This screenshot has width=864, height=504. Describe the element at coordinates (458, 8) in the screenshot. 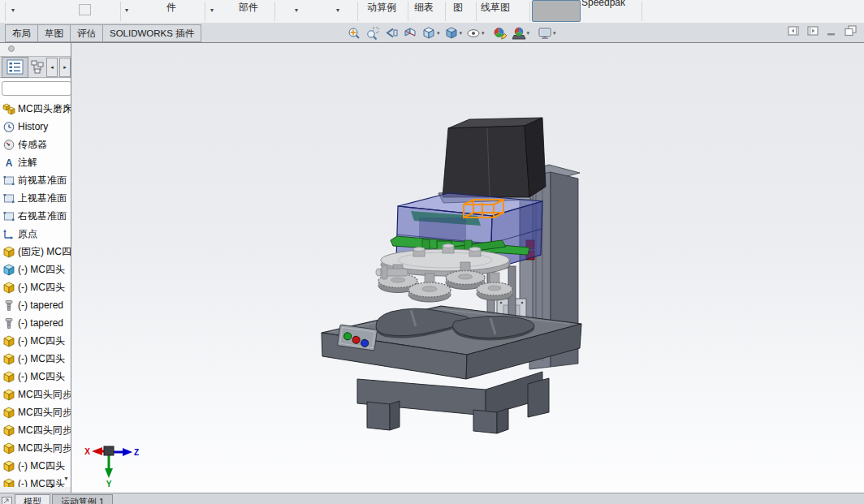

I see `ribbon-button-label: 图` at that location.